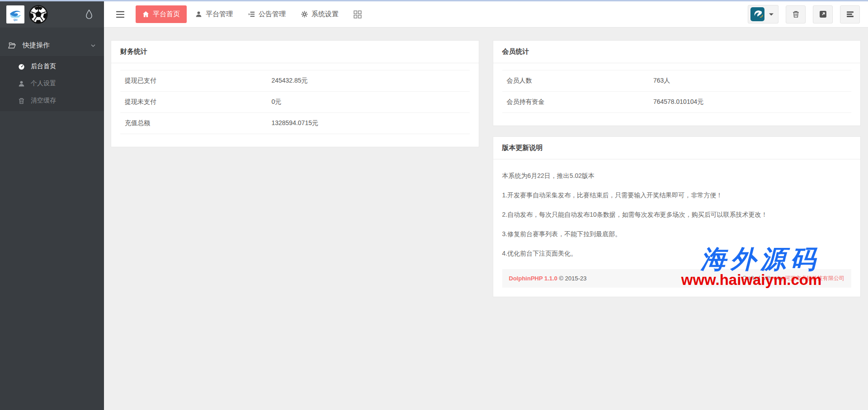  I want to click on footer-left: DolphinPHP 1.1.0 © 2015-23, so click(548, 278).